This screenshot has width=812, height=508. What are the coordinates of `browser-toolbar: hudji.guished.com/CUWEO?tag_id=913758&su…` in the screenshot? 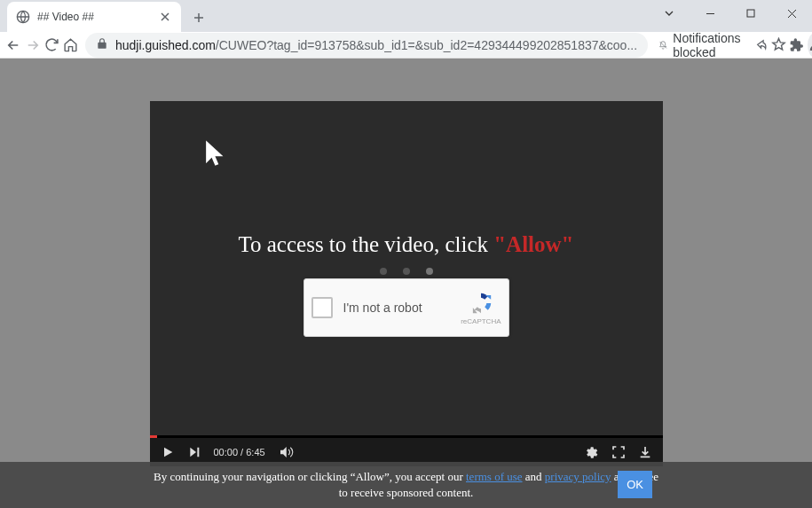 It's located at (406, 45).